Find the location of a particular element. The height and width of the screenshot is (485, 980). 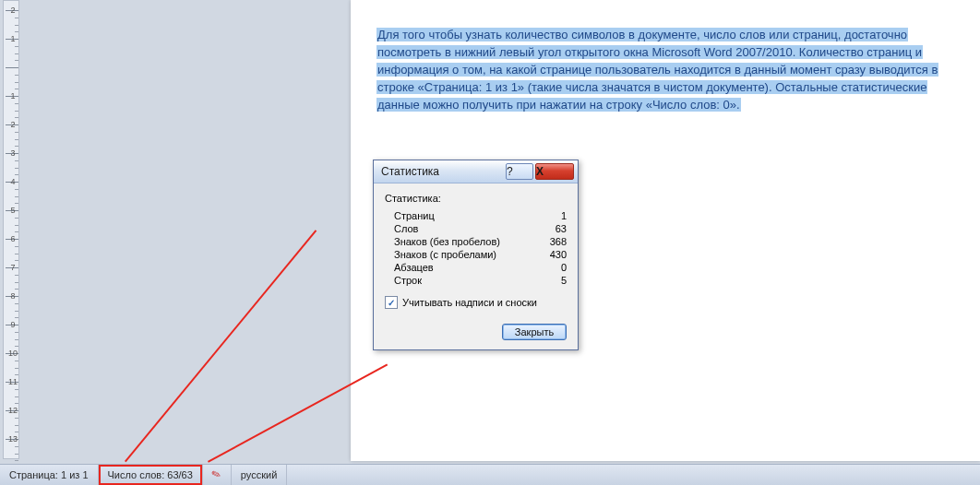

ruler-label: 13 is located at coordinates (13, 439).